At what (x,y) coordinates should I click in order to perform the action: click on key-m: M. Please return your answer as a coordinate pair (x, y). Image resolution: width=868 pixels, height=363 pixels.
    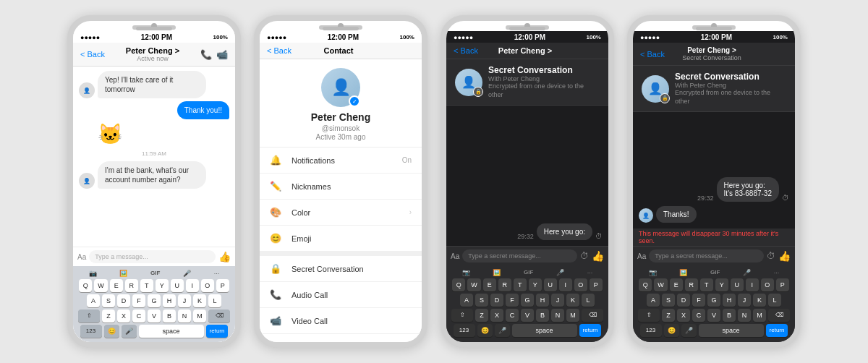
    Looking at the image, I should click on (760, 315).